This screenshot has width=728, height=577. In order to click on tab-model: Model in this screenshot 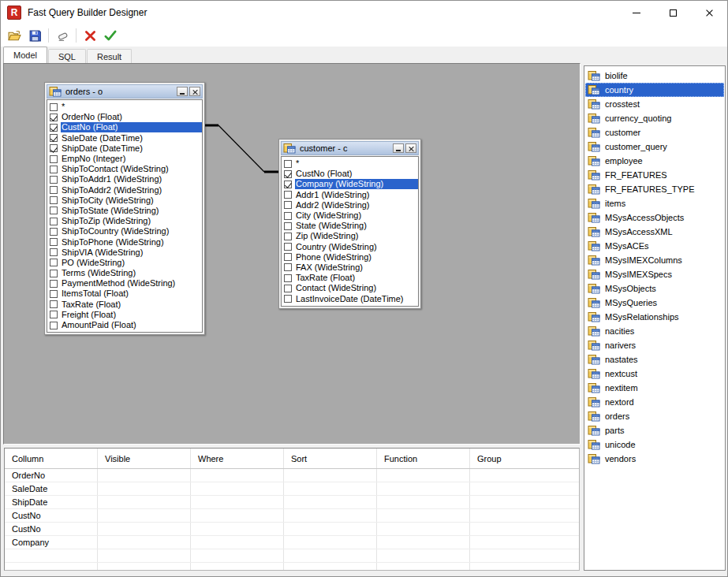, I will do `click(25, 55)`.